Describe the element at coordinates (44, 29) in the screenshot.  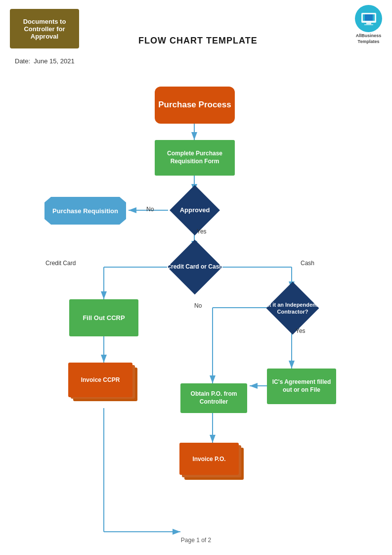
I see `docs-box: Documents to Controller for Approval` at that location.